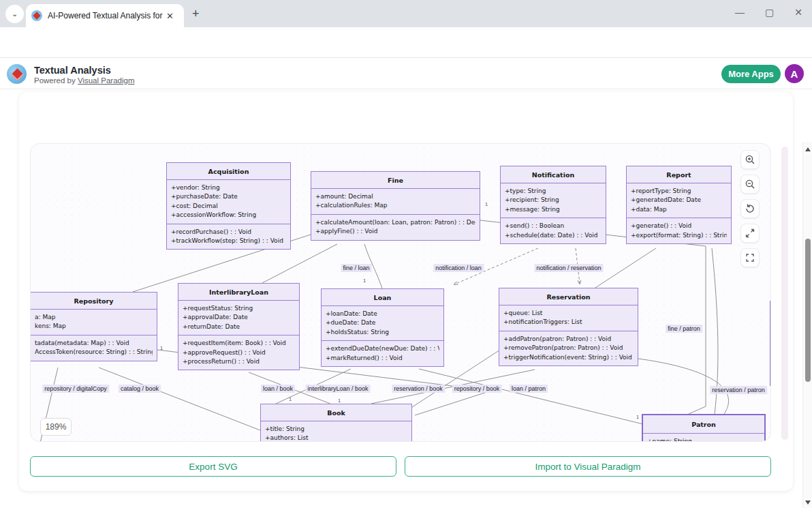  Describe the element at coordinates (395, 206) in the screenshot. I see `uml-member: +calculationRules: Map` at that location.